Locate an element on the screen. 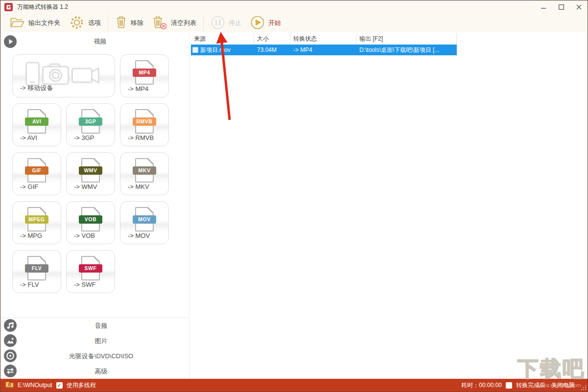  category-sections: 音频 图片 光驱设备\DVD\CD\ISO is located at coordinates (95, 348).